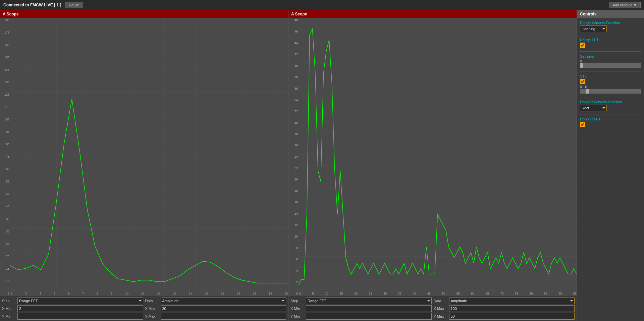 The width and height of the screenshot is (644, 321). Describe the element at coordinates (293, 157) in the screenshot. I see `right-y-axis: 48 46 44 42 40 38 36 34 32 30 28 26 24 2…` at that location.